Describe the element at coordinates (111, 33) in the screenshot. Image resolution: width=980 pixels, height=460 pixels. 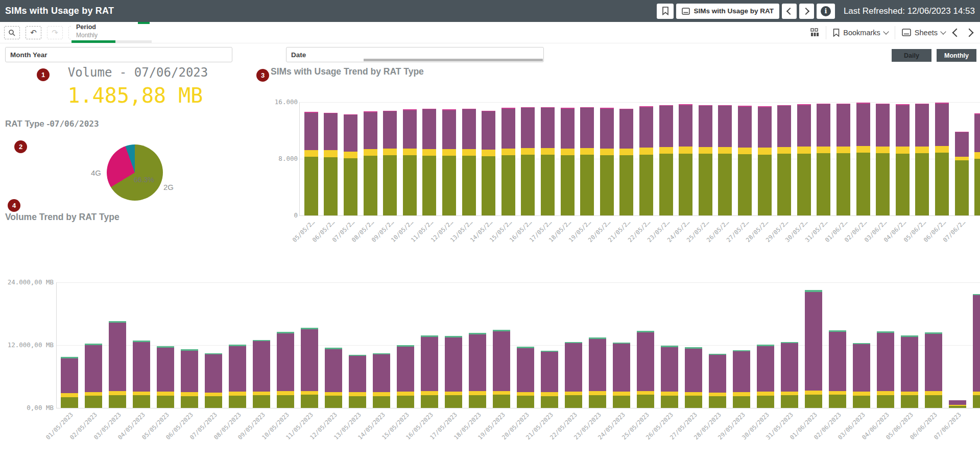
I see `selection-chip-period: Period Monthly` at that location.